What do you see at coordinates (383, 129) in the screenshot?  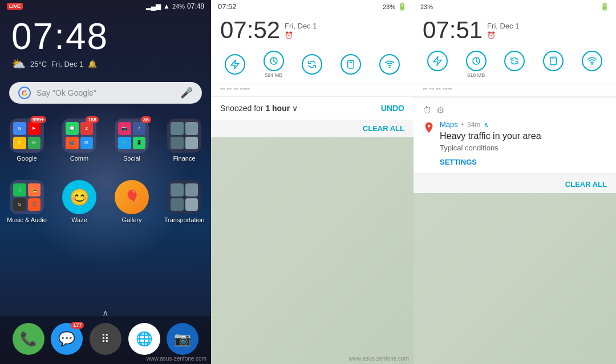 I see `clear-all-button: CLEAR ALL` at bounding box center [383, 129].